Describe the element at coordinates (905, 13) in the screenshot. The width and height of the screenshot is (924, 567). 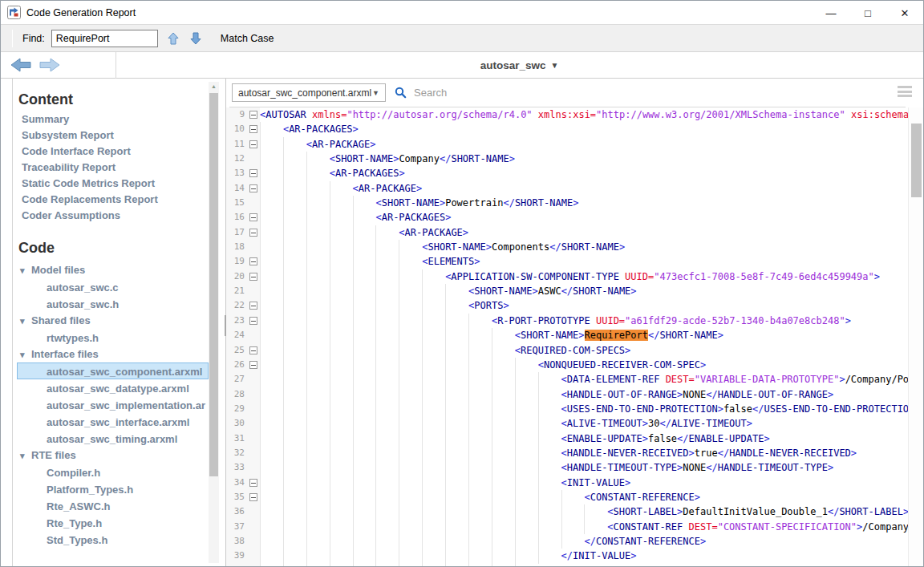
I see `close-button: ✕` at that location.